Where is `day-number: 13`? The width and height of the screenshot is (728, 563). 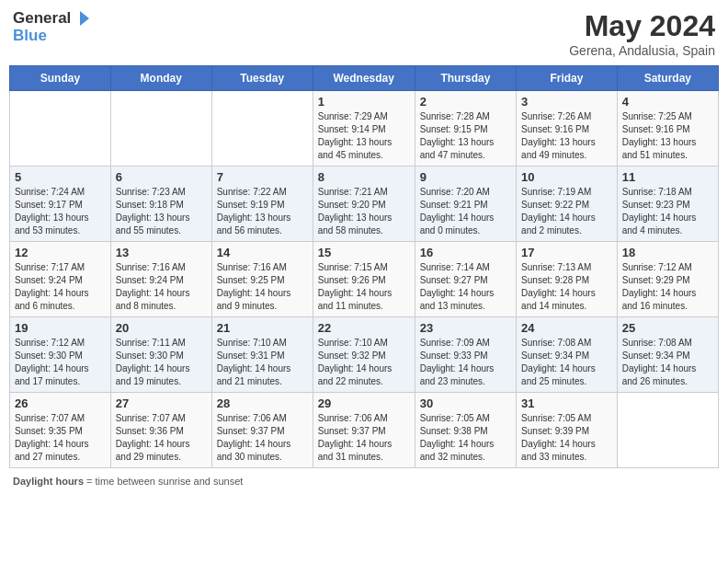
day-number: 13 is located at coordinates (162, 252).